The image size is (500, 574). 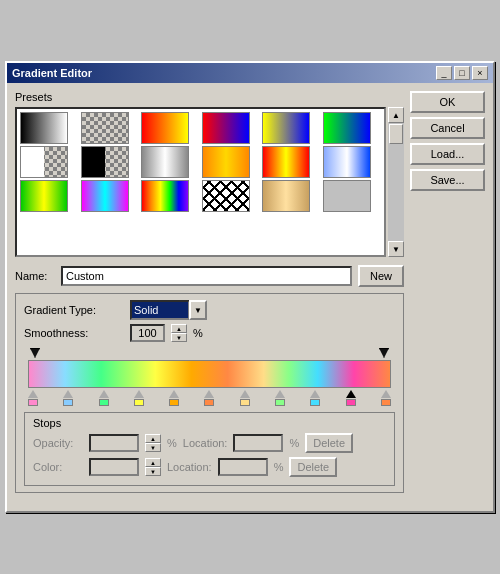 What do you see at coordinates (114, 467) in the screenshot?
I see `color-input` at bounding box center [114, 467].